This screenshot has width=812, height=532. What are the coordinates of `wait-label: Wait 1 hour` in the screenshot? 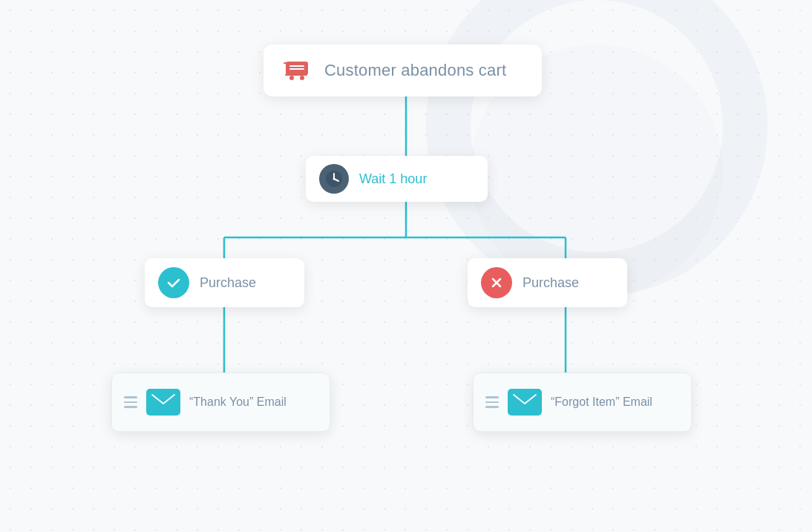 It's located at (393, 180).